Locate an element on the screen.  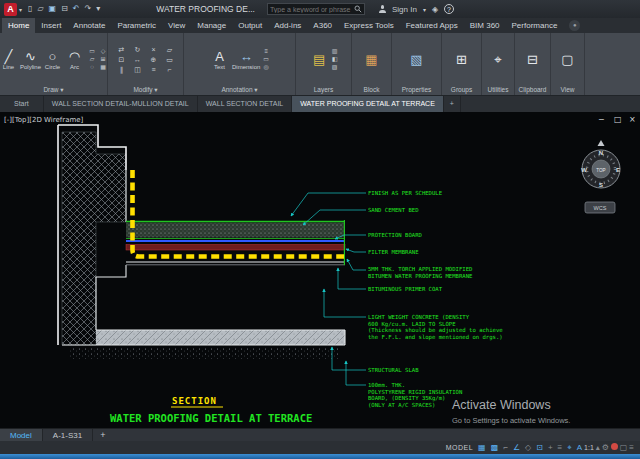
view-compass: TOP N W E S is located at coordinates (600, 164).